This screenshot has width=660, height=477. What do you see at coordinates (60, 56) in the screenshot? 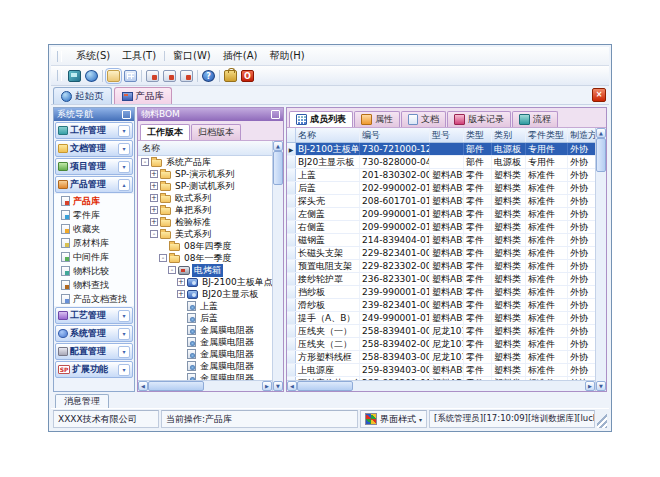
I see `drag-grip` at bounding box center [60, 56].